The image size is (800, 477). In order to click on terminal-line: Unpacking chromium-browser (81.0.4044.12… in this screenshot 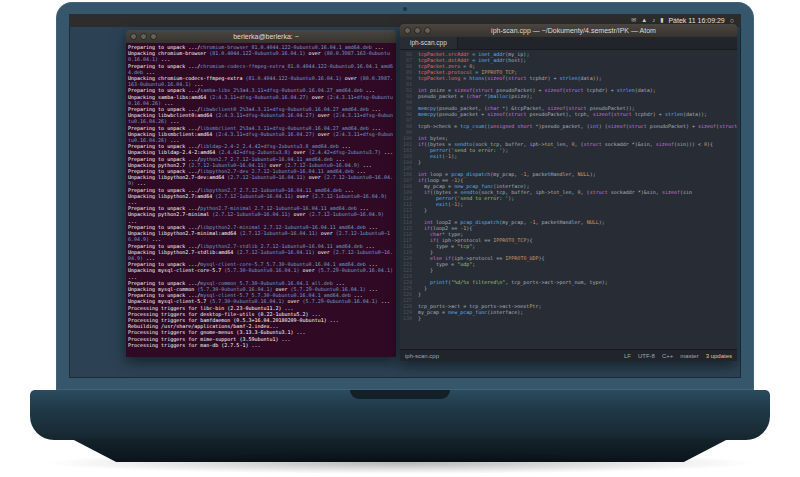, I will do `click(261, 56)`.